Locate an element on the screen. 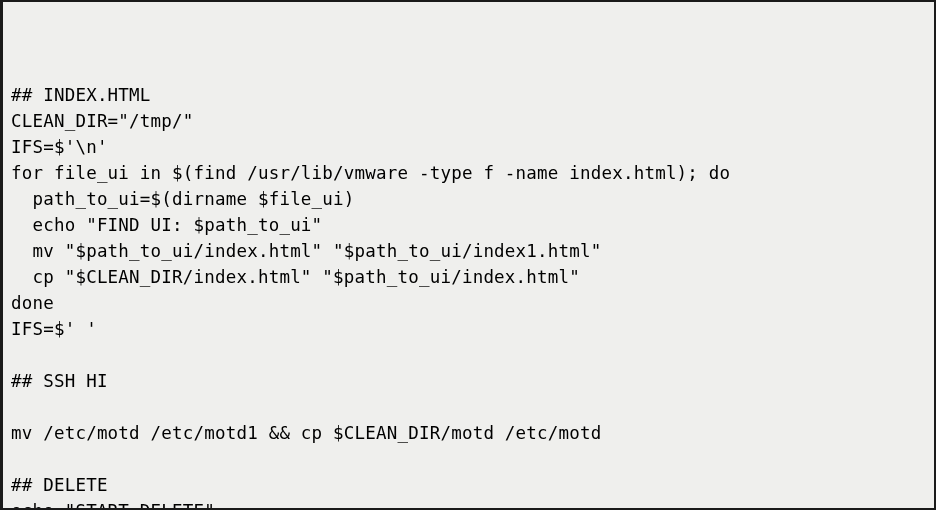 The height and width of the screenshot is (510, 936). code-line: CLEAN_DIR="/tmp/" is located at coordinates (102, 121).